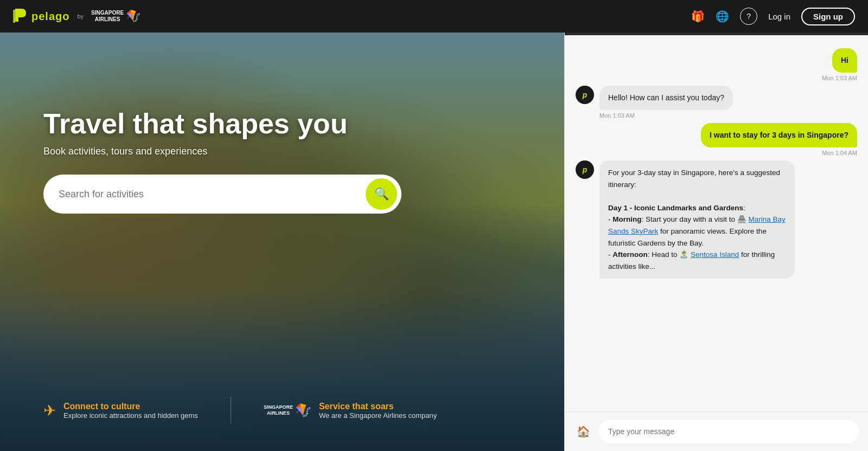  What do you see at coordinates (222, 194) in the screenshot?
I see `search-bar: 🔍` at bounding box center [222, 194].